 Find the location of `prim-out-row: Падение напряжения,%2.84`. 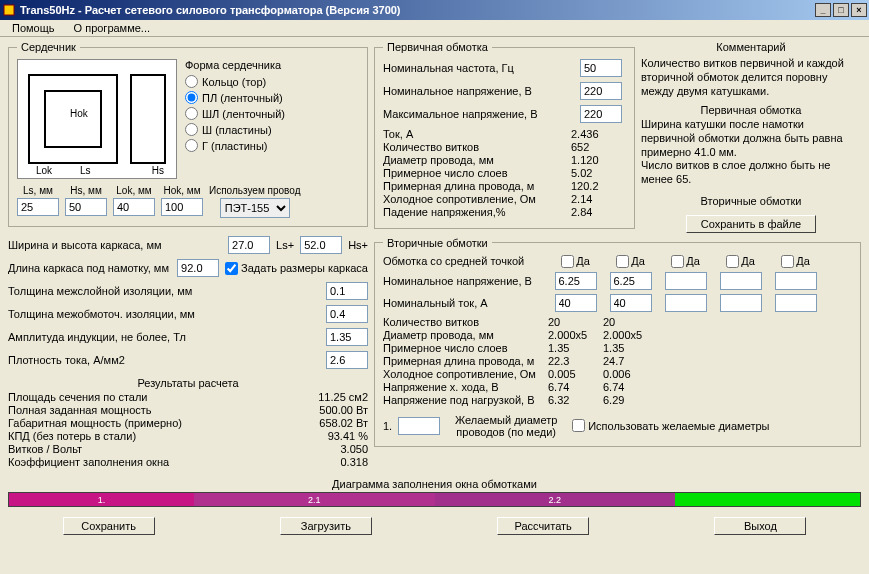

prim-out-row: Падение напряжения,%2.84 is located at coordinates (504, 212).